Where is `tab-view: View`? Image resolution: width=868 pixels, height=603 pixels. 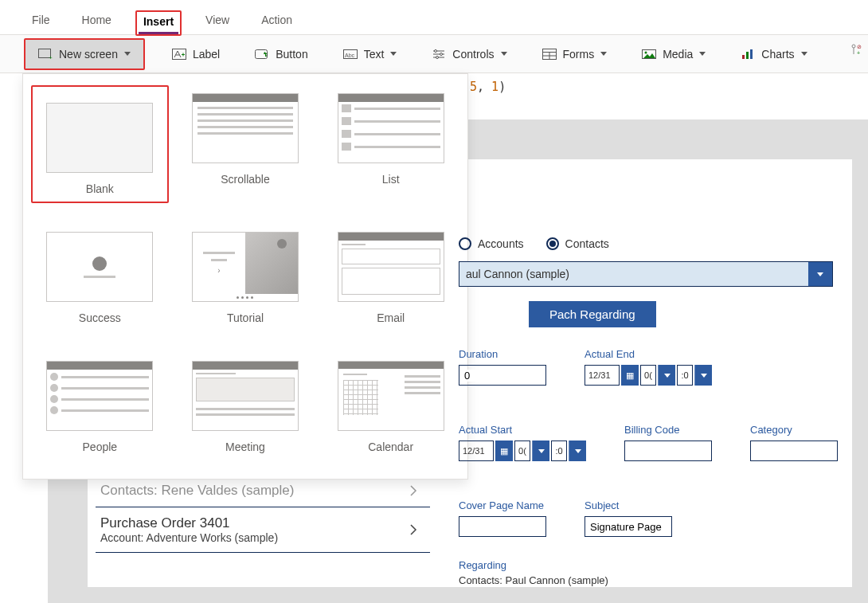
tab-view: View is located at coordinates (217, 22).